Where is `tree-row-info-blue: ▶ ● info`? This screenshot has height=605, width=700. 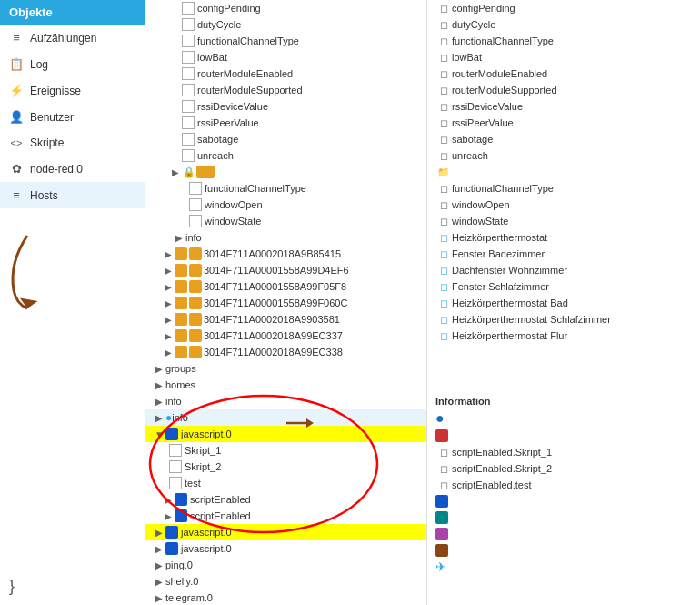 tree-row-info-blue: ▶ ● info is located at coordinates (285, 418).